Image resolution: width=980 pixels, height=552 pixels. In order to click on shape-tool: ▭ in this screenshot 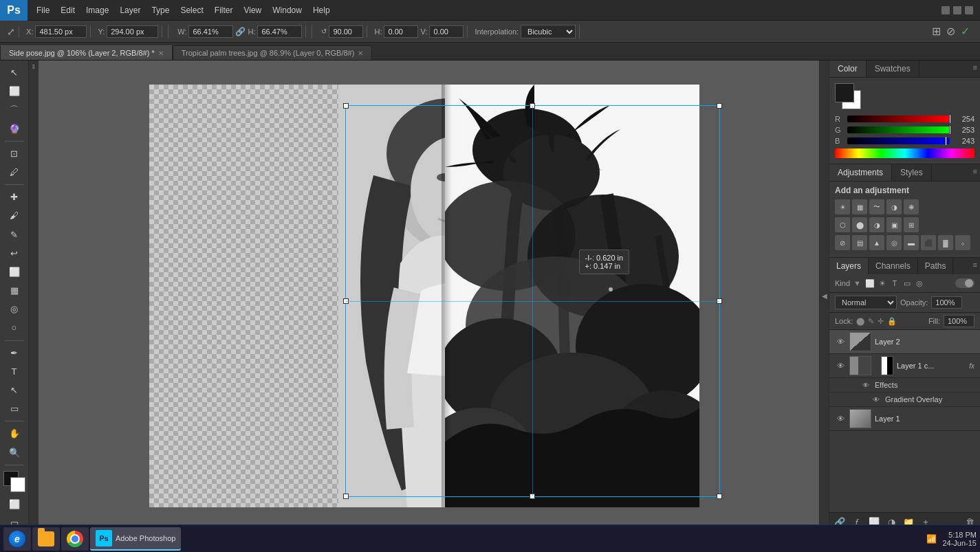, I will do `click(14, 408)`.